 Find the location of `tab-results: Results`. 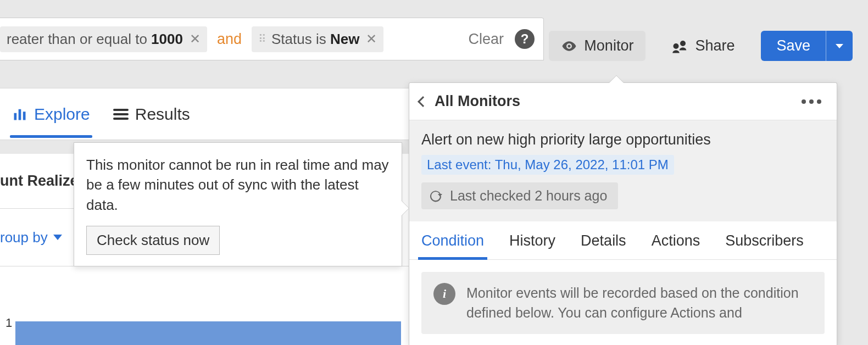

tab-results: Results is located at coordinates (152, 114).